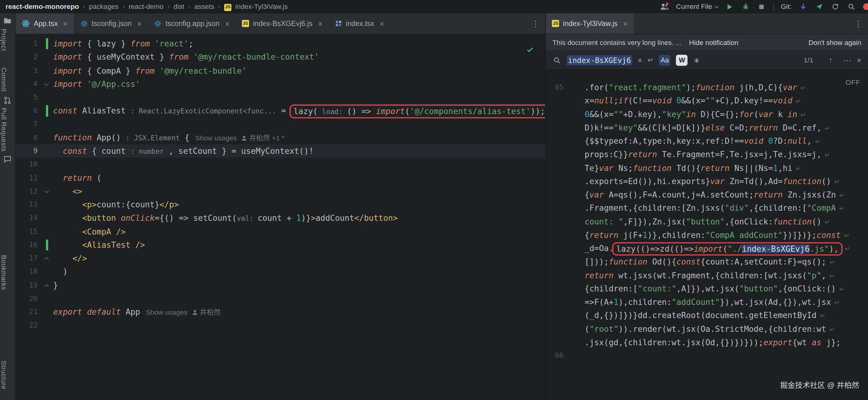  What do you see at coordinates (280, 84) in the screenshot?
I see `code-line: 4import '@/App.css'` at bounding box center [280, 84].